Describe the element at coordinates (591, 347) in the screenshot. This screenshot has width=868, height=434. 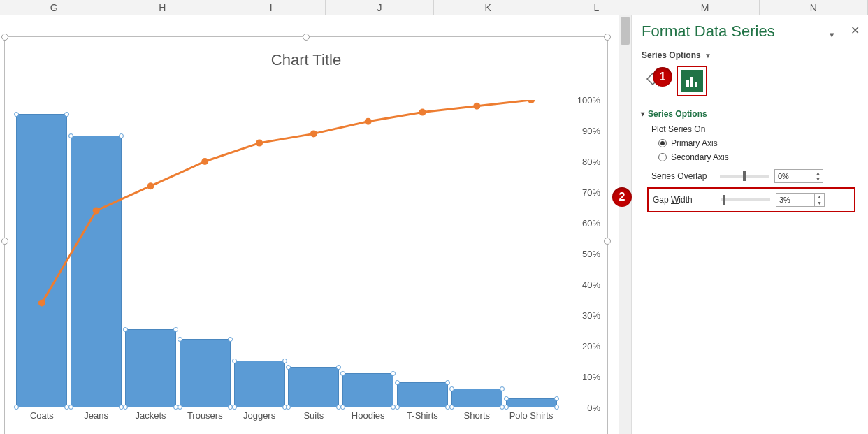
I see `axis-tick-label: 20%` at that location.